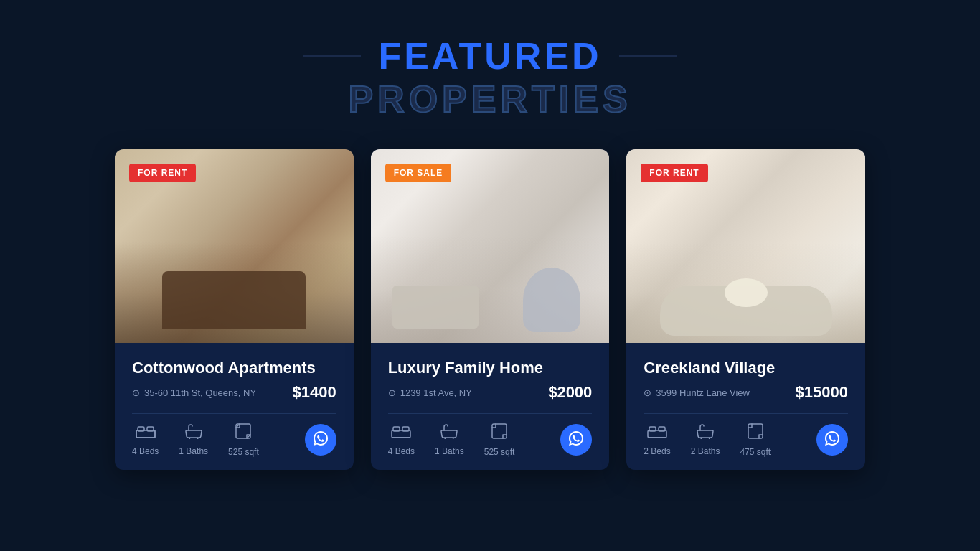 This screenshot has width=980, height=551. What do you see at coordinates (314, 392) in the screenshot?
I see `card-price-1: $1400` at bounding box center [314, 392].